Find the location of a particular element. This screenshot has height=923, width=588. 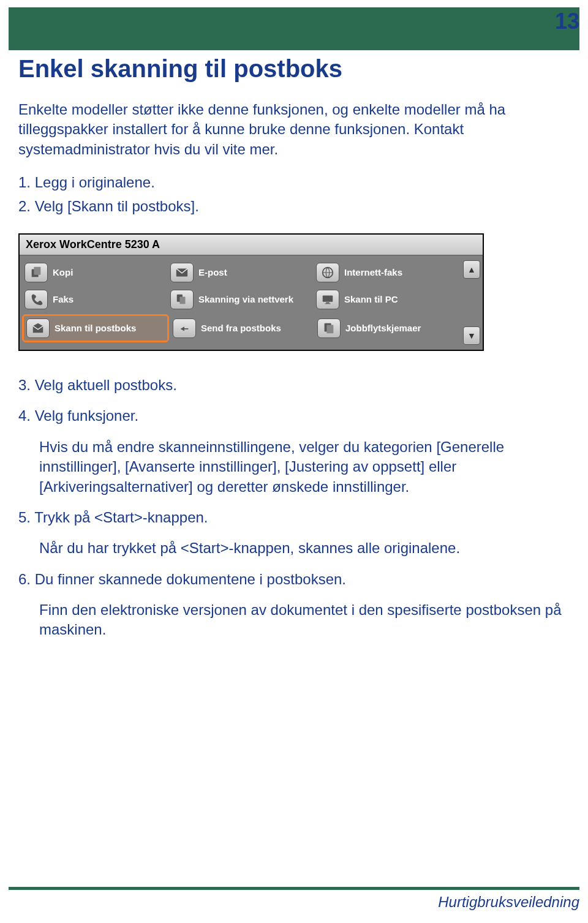

workflow-icon is located at coordinates (329, 328).